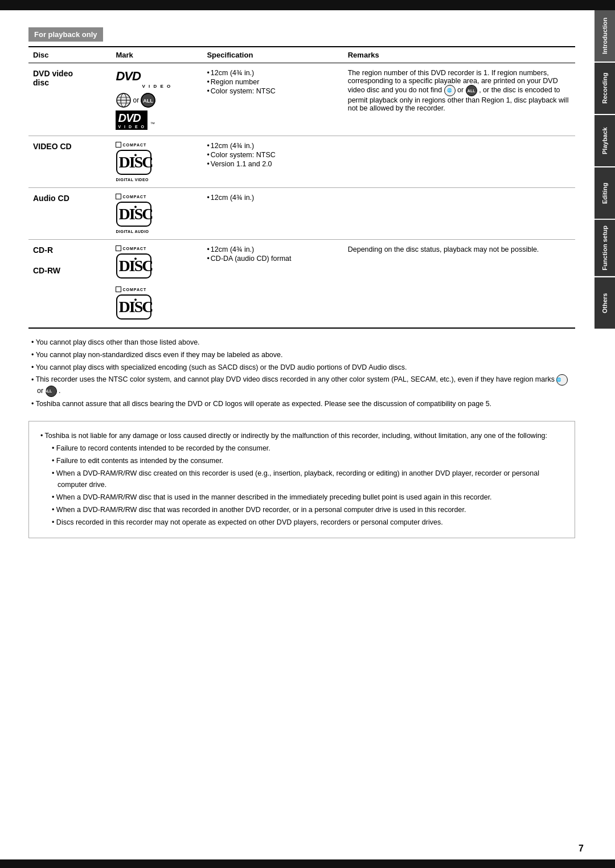  Describe the element at coordinates (69, 284) in the screenshot. I see `disc-name-cdr: CD-R CD-RW` at that location.